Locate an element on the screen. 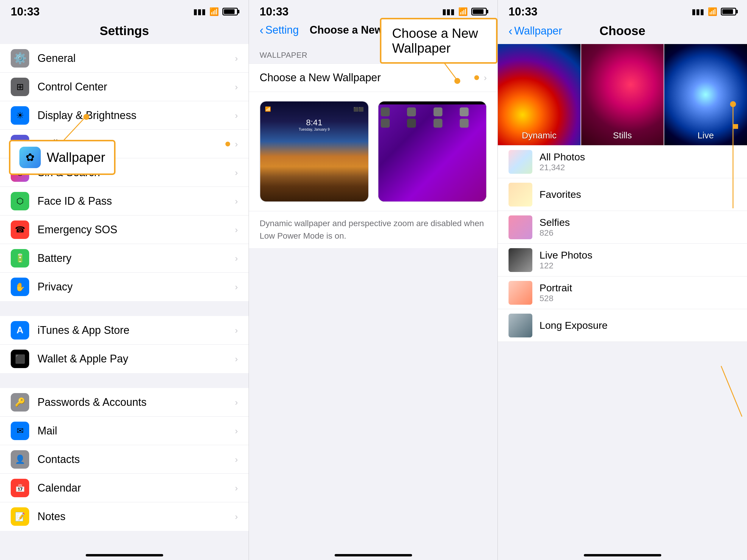 Image resolution: width=747 pixels, height=560 pixels. lock-wallpaper-bg: 📶 ⬛⬛ 8:41 Tuesday, January 9 is located at coordinates (314, 152).